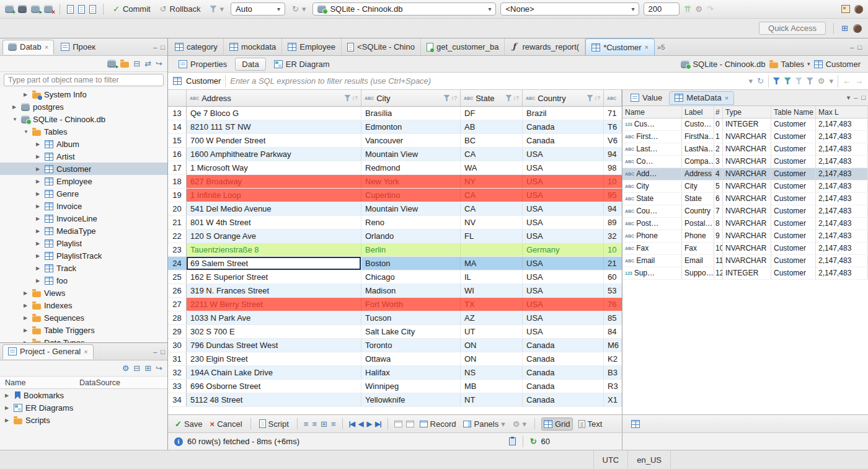 This screenshot has width=868, height=469. I want to click on cell-state: BC, so click(492, 140).